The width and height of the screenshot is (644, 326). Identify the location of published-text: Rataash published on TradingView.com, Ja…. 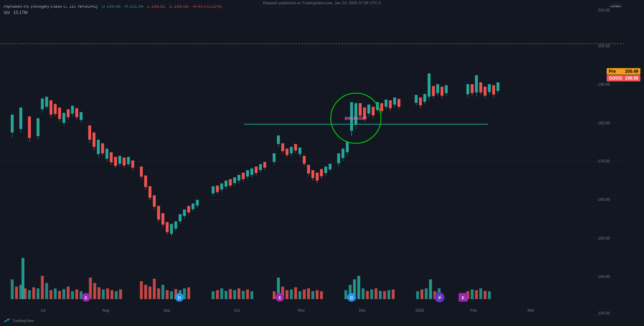
(322, 3).